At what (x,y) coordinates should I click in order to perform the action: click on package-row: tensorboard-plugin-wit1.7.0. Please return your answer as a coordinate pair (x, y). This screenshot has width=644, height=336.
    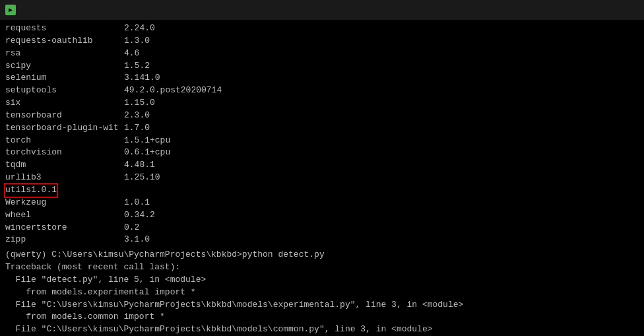
    Looking at the image, I should click on (322, 128).